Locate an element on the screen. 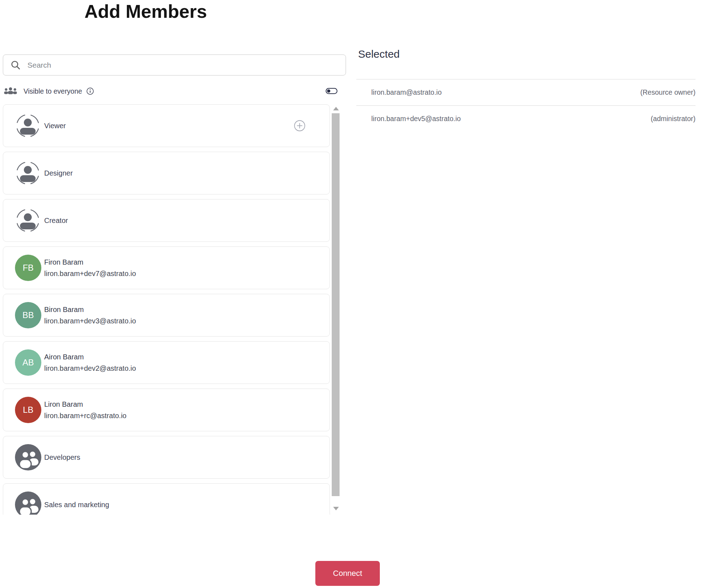  user-name: Liron Baram is located at coordinates (86, 405).